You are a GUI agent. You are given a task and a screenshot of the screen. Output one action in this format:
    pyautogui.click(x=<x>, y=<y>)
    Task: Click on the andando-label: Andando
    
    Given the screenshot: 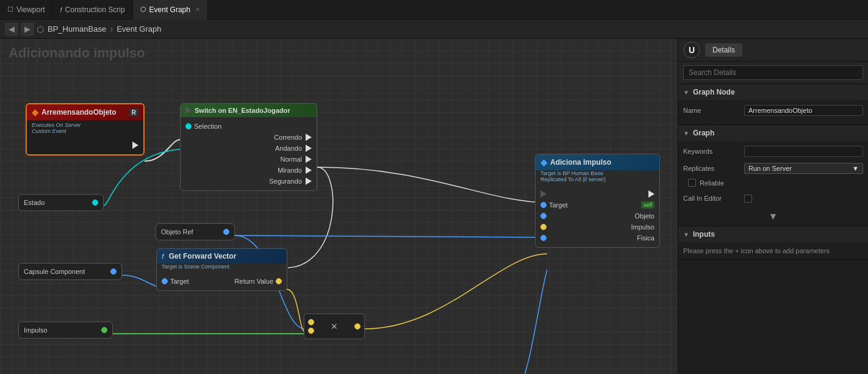 What is the action you would take?
    pyautogui.click(x=289, y=148)
    